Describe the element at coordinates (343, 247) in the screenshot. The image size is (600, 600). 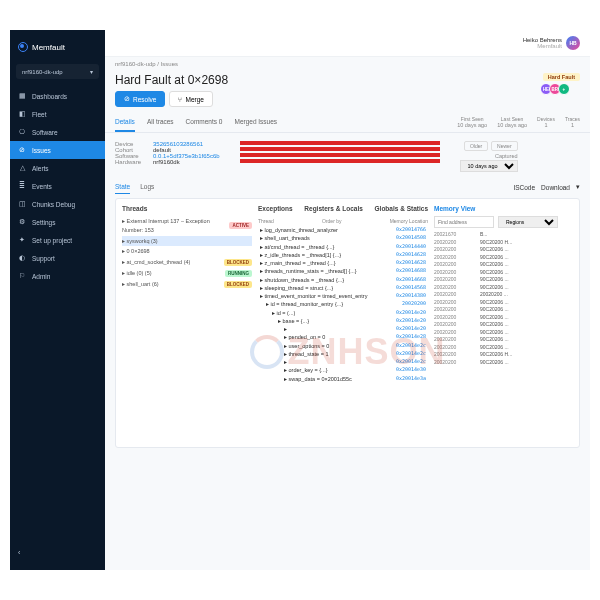
I see `global-row: ▸ at/cmd_thread = _thread {...}0x2001444…` at that location.